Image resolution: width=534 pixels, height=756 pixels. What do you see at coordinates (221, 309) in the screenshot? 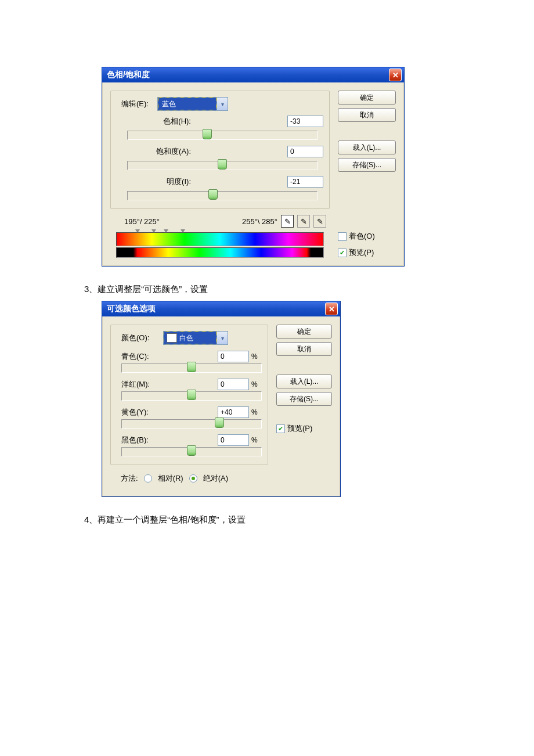
I see `titlebar: 可选颜色选项 ✕` at bounding box center [221, 309].